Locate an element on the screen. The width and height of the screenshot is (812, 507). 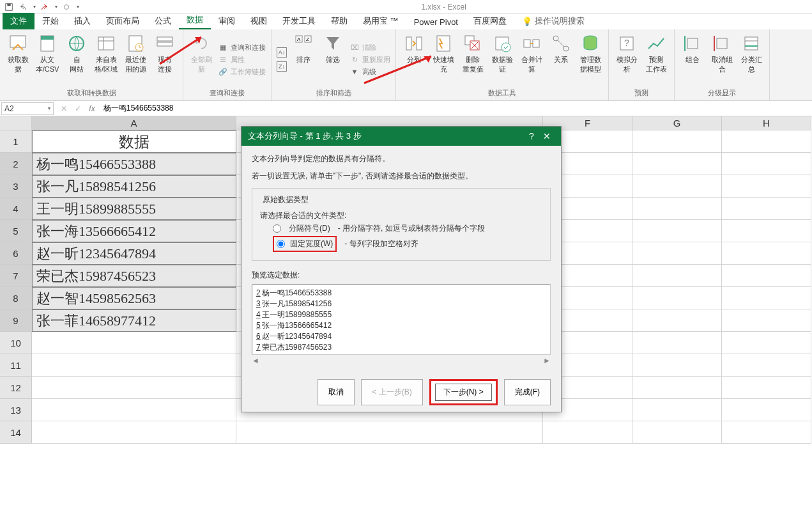
clear-filter-button: ⌧清除 is located at coordinates (370, 47).